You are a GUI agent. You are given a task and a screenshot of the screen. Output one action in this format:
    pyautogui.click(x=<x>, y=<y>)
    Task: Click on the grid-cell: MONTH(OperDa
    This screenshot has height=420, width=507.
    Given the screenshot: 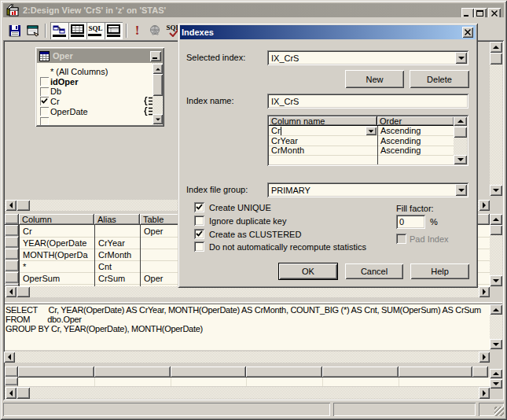 What is the action you would take?
    pyautogui.click(x=57, y=255)
    